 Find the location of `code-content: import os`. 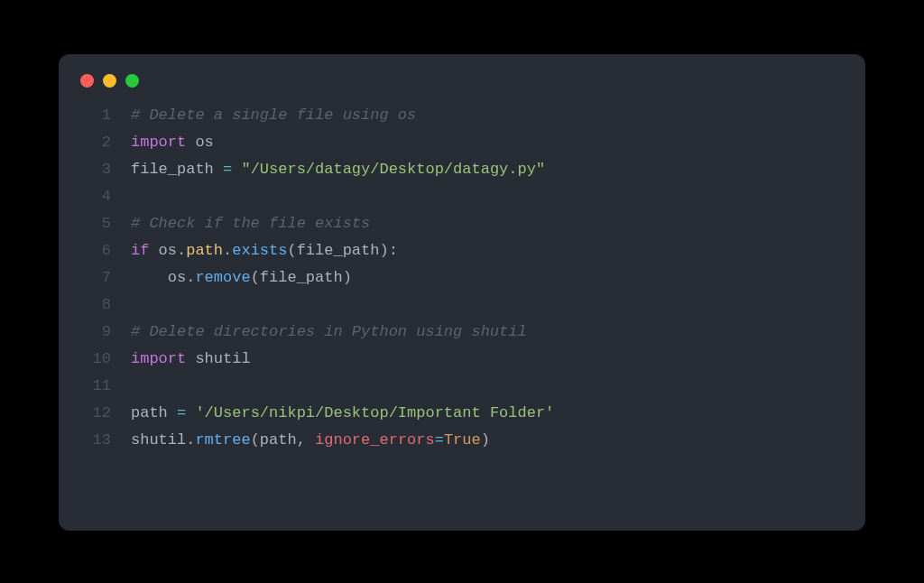

code-content: import os is located at coordinates (498, 143).